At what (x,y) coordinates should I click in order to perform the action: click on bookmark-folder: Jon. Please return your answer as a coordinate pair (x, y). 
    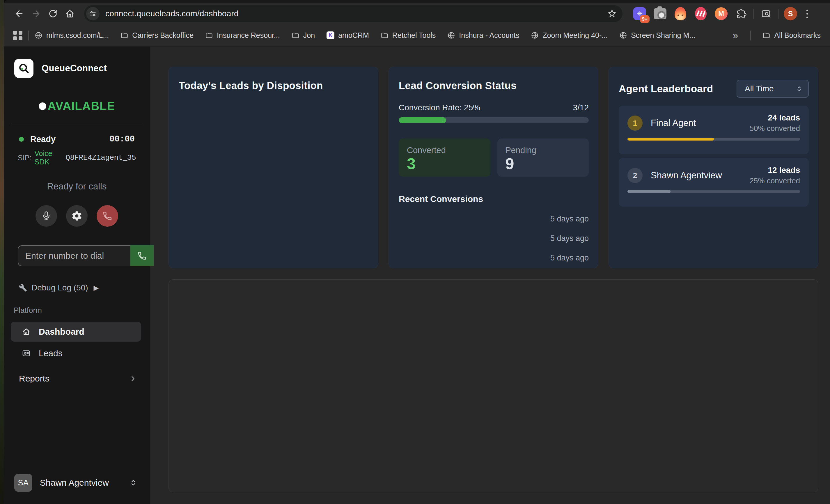
    Looking at the image, I should click on (303, 35).